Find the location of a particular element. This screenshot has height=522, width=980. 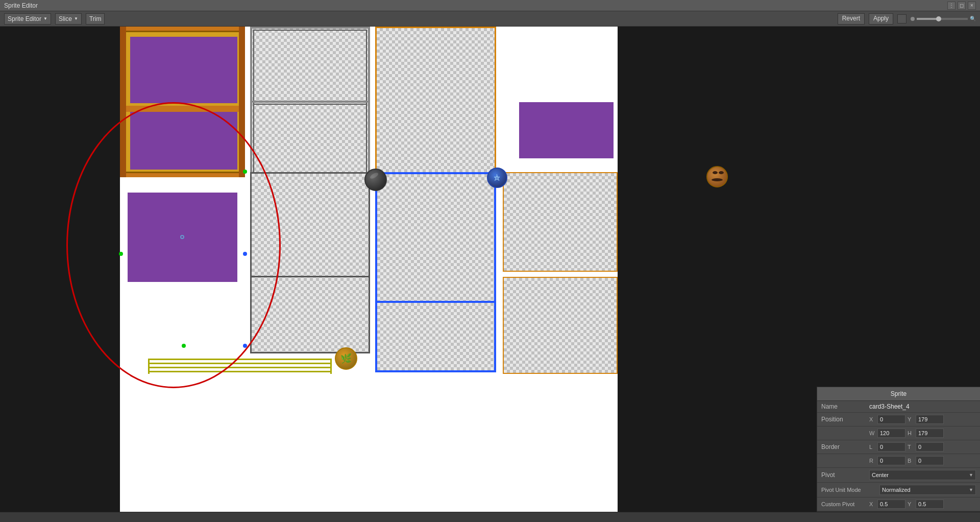

pos-y-input is located at coordinates (930, 419).